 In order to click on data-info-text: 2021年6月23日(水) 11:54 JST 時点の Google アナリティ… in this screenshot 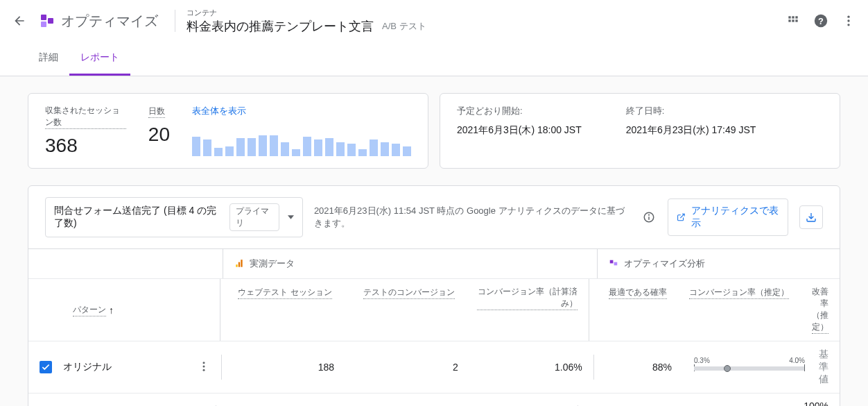, I will do `click(472, 217)`.